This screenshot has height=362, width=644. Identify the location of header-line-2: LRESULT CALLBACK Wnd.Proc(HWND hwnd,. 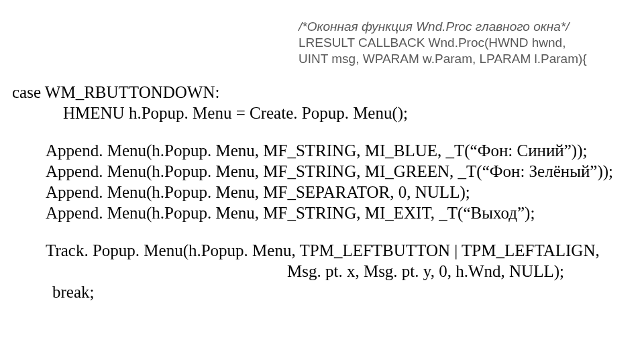
(466, 43).